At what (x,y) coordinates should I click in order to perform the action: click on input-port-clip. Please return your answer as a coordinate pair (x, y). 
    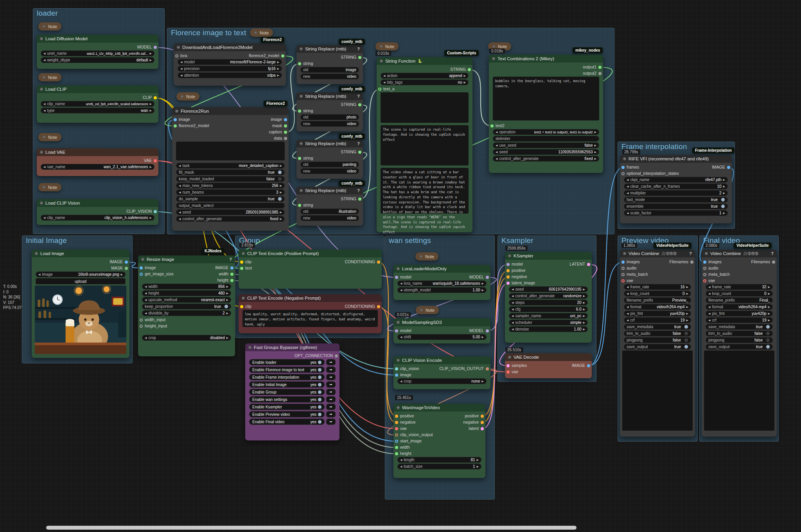
    Looking at the image, I should click on (242, 307).